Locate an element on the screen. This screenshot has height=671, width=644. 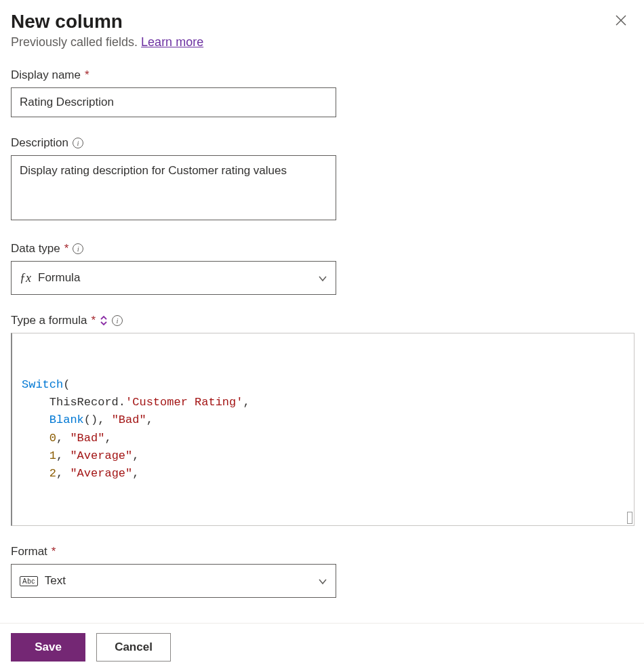
subtitle-text: Previously called fields. is located at coordinates (76, 42).